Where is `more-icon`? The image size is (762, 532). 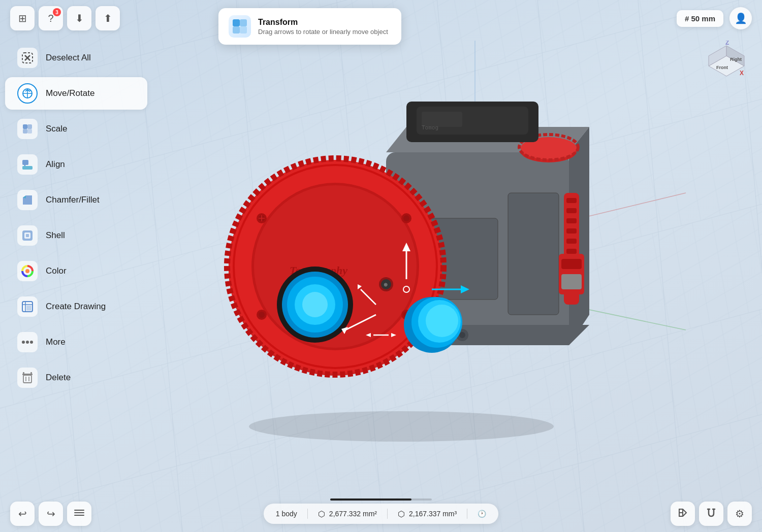 more-icon is located at coordinates (27, 342).